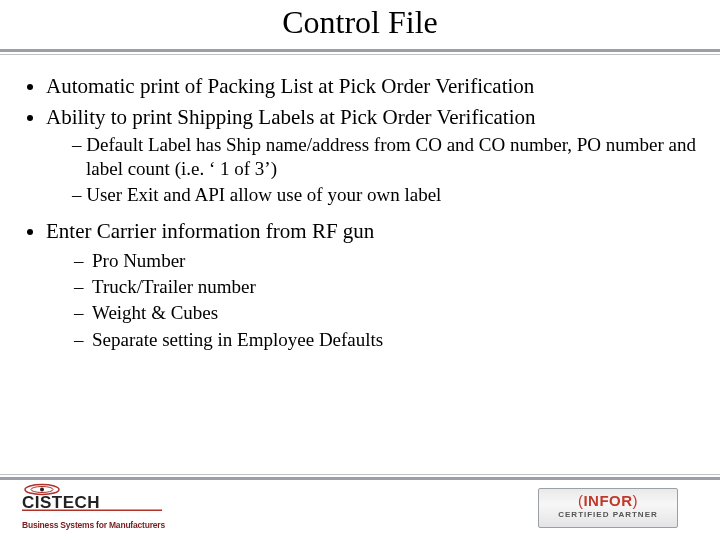  Describe the element at coordinates (210, 231) in the screenshot. I see `bullet-text: Enter Carrier information from RF gun` at that location.